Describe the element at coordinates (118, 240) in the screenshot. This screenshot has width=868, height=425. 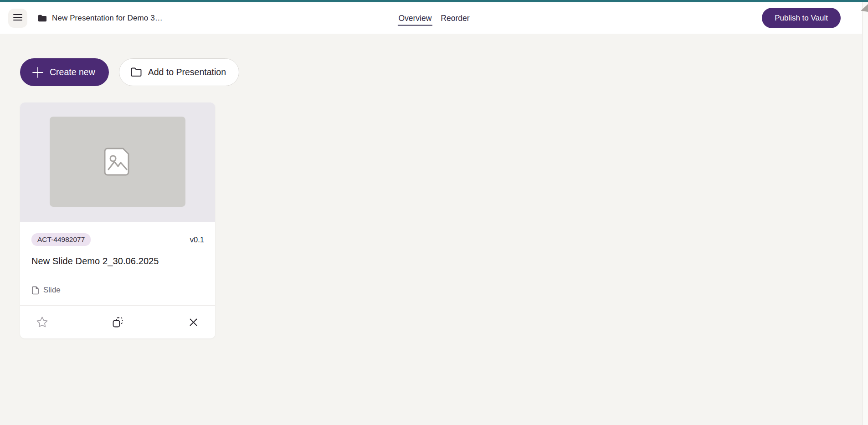
I see `badge-row: ACT-44982077 v0.1` at that location.